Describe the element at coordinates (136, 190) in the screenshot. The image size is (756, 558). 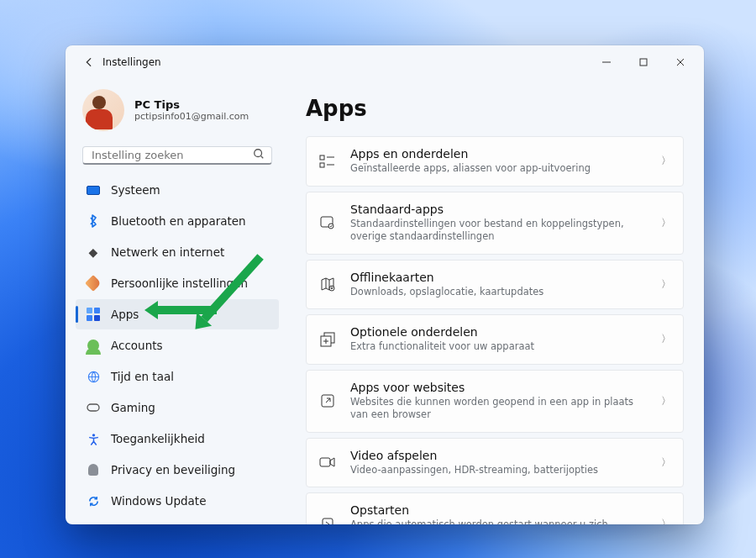
I see `sidebar-item-label: Systeem` at that location.